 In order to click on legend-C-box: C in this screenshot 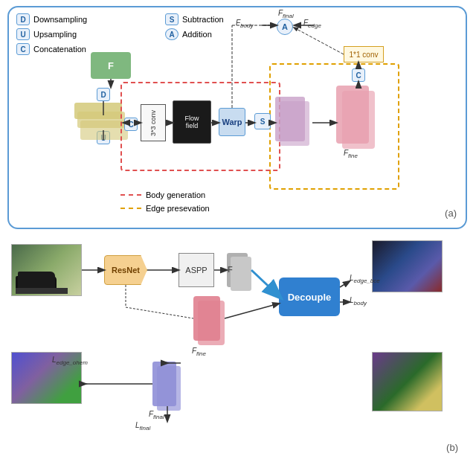, I will do `click(23, 49)`.